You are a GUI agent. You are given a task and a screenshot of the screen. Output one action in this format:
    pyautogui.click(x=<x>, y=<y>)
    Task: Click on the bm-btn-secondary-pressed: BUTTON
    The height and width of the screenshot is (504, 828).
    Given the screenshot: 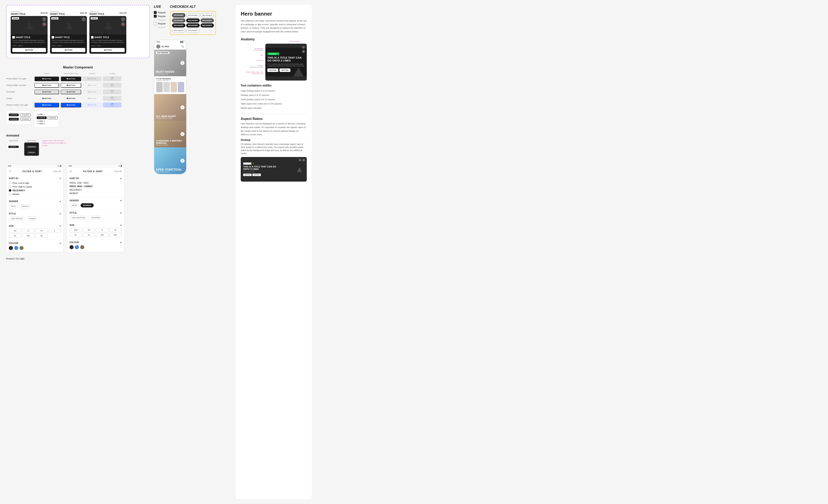 What is the action you would take?
    pyautogui.click(x=71, y=92)
    